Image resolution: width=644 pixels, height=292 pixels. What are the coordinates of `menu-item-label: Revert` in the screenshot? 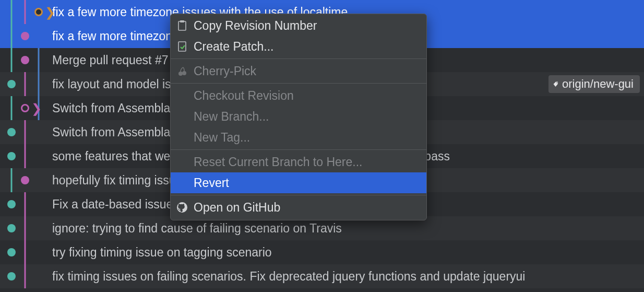 It's located at (211, 183).